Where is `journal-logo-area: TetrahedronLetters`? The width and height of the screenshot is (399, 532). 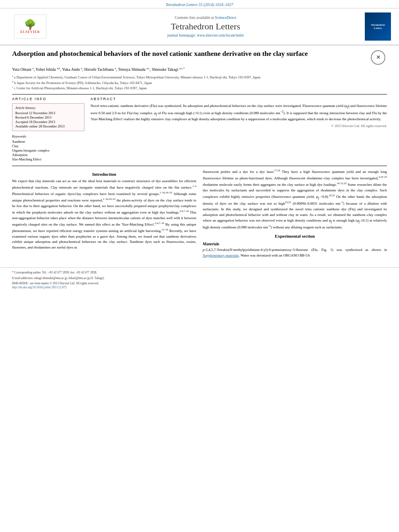
journal-logo-area: TetrahedronLetters is located at coordinates (375, 27).